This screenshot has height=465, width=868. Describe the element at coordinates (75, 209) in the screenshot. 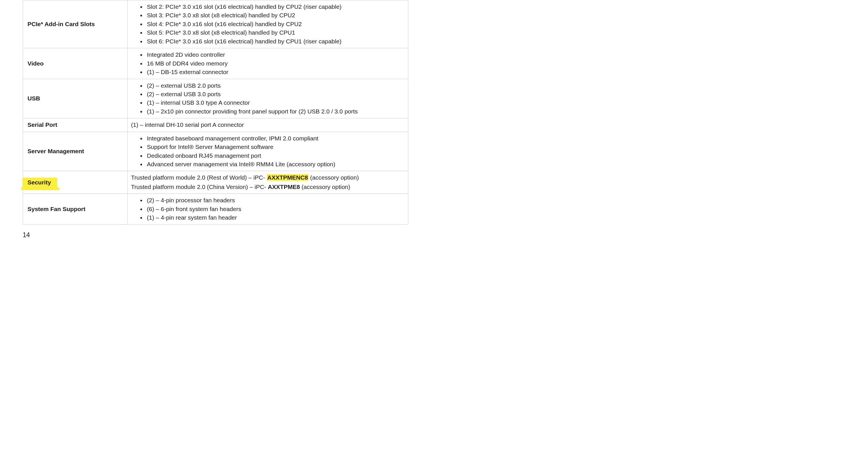

I see `label-fans: System Fan Support` at that location.